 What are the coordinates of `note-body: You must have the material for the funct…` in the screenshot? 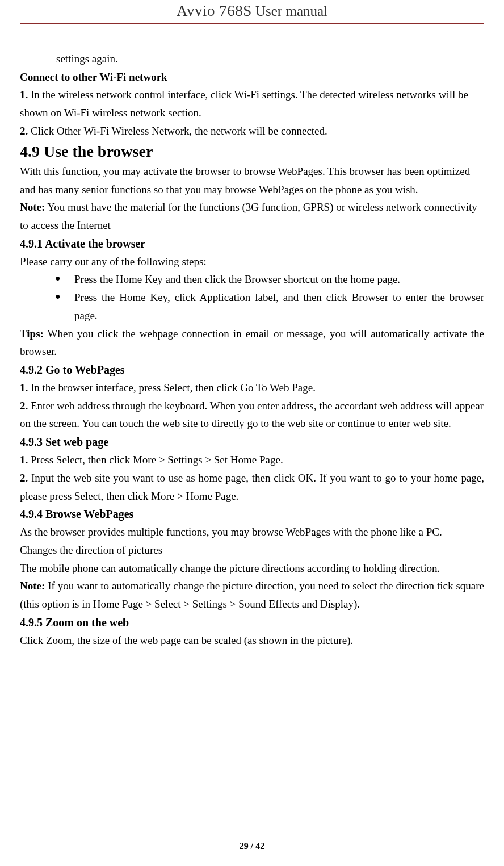 It's located at (249, 216).